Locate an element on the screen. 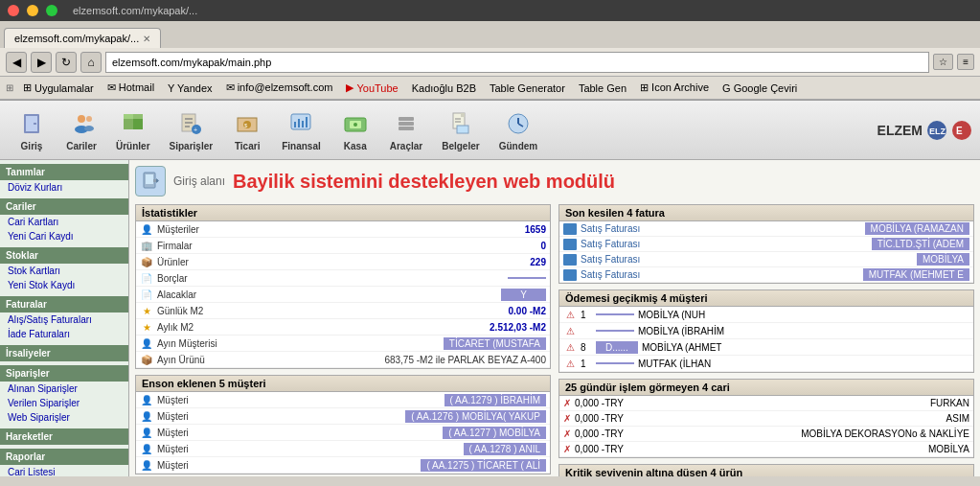 Image resolution: width=980 pixels, height=486 pixels. stat-ayin-musterisi: 👤 Ayın Müşterisi TİCARET (MUSTAFA is located at coordinates (343, 343).